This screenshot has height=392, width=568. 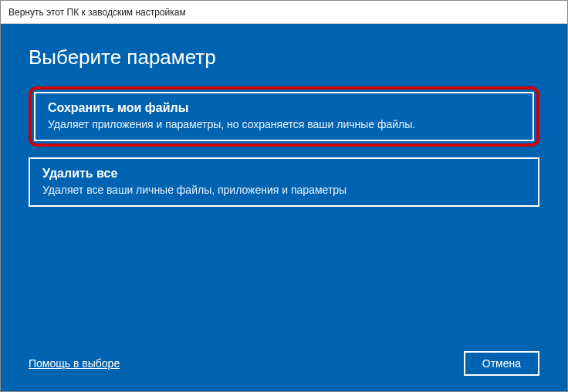 I want to click on option-description: Удаляет приложения и параметры, но сохра…, so click(x=284, y=124).